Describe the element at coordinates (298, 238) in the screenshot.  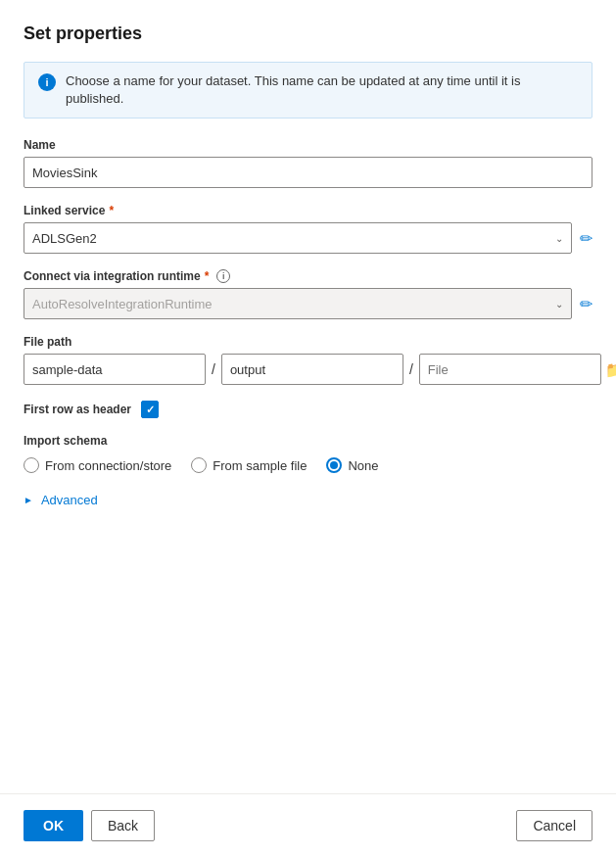
I see `linked-service-select: ADLSGen2 ⌄` at that location.